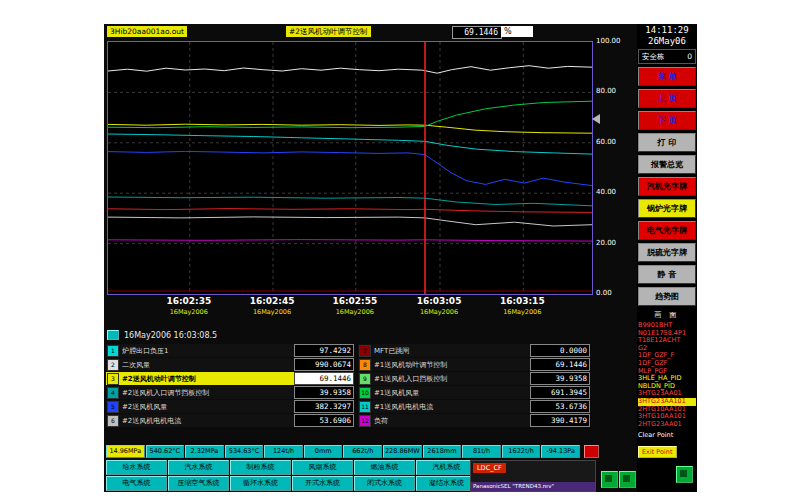 The height and width of the screenshot is (500, 800). I want to click on channel-value: 97.4292, so click(324, 350).